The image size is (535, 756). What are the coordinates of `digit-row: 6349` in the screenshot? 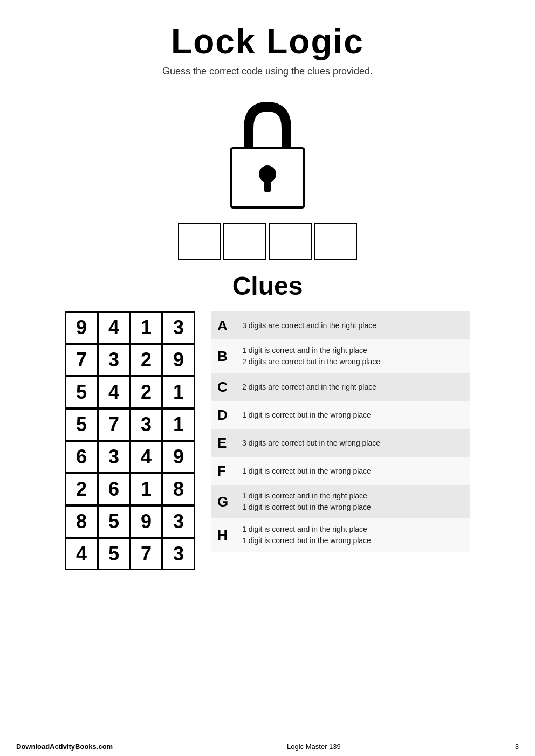 It's located at (130, 457).